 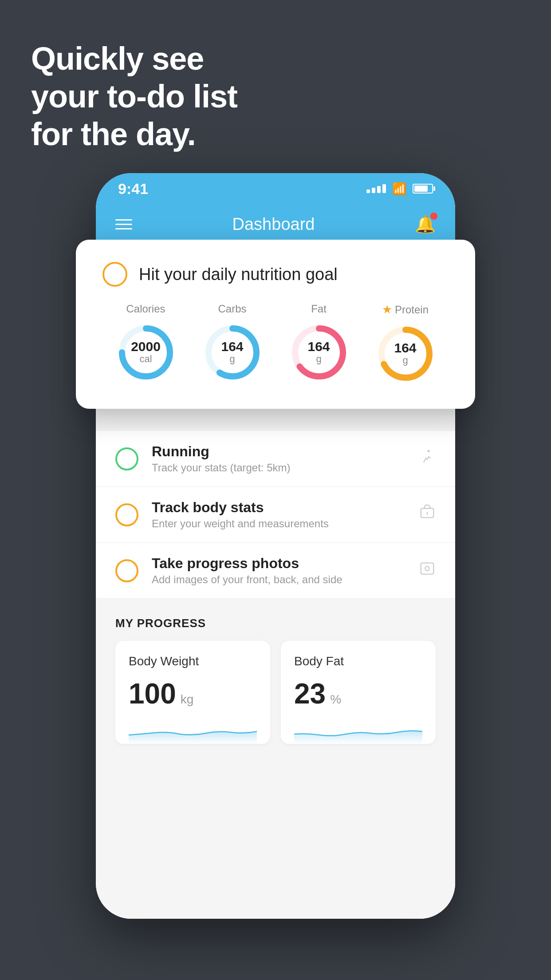 I want to click on body-weight-value: 100, so click(x=153, y=694).